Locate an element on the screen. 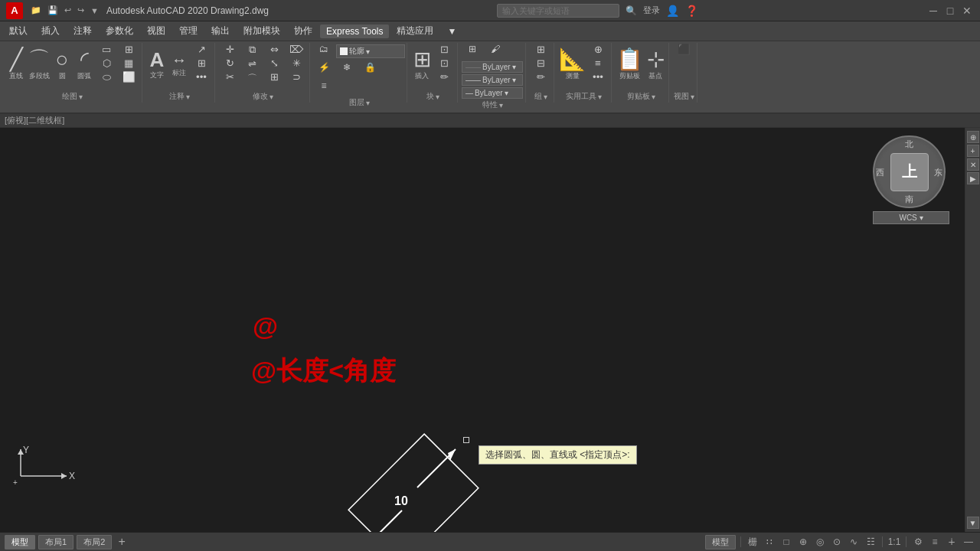  menu-more: ▼ is located at coordinates (452, 31).